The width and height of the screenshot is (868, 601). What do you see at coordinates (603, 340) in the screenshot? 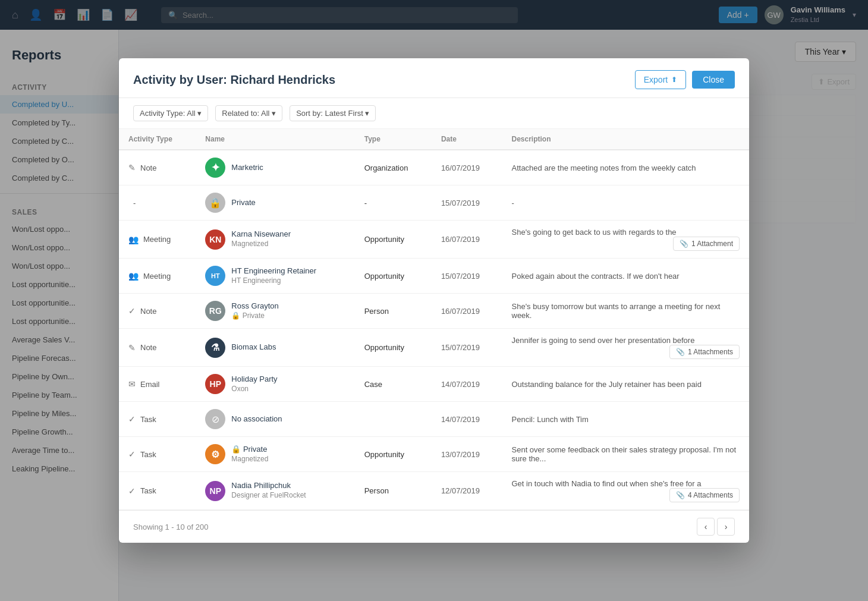
I see `description-text: Jennifer is going to send over her prese…` at bounding box center [603, 340].